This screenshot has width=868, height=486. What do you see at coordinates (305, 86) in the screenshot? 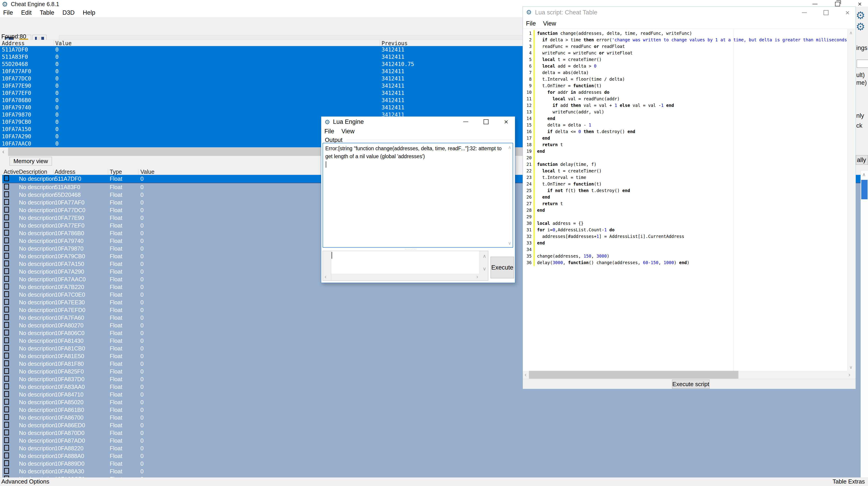
I see `found-row: 10FA77E9003412411` at bounding box center [305, 86].